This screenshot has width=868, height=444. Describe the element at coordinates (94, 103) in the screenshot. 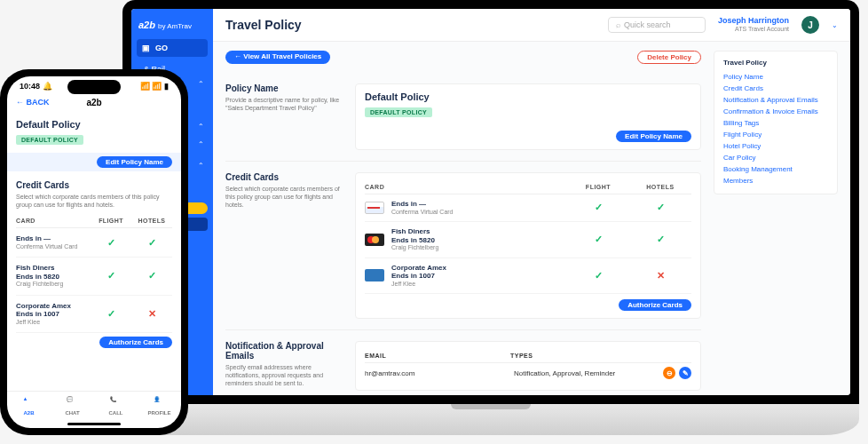

I see `phone-title: a2b` at that location.